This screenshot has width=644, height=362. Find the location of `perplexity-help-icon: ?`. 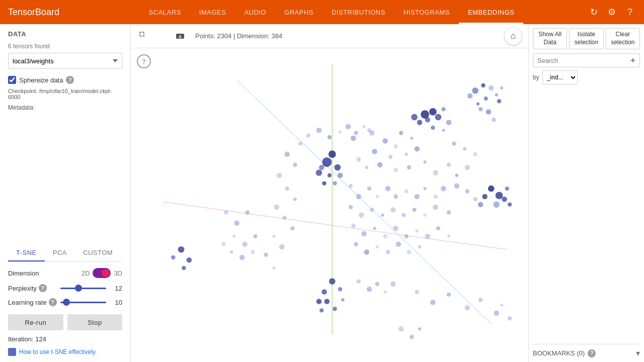

perplexity-help-icon: ? is located at coordinates (43, 288).